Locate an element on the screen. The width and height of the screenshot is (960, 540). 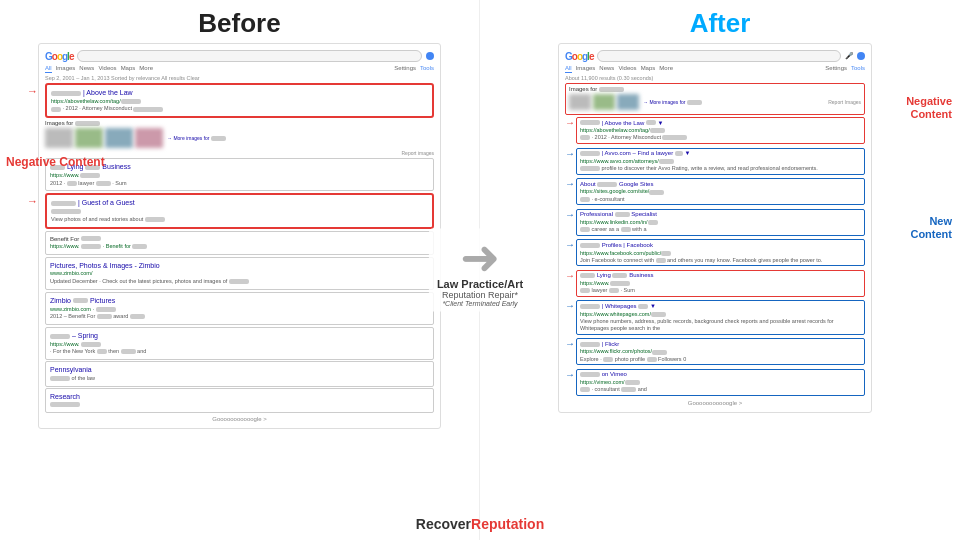
tab-more-left: More is located at coordinates (146, 69).